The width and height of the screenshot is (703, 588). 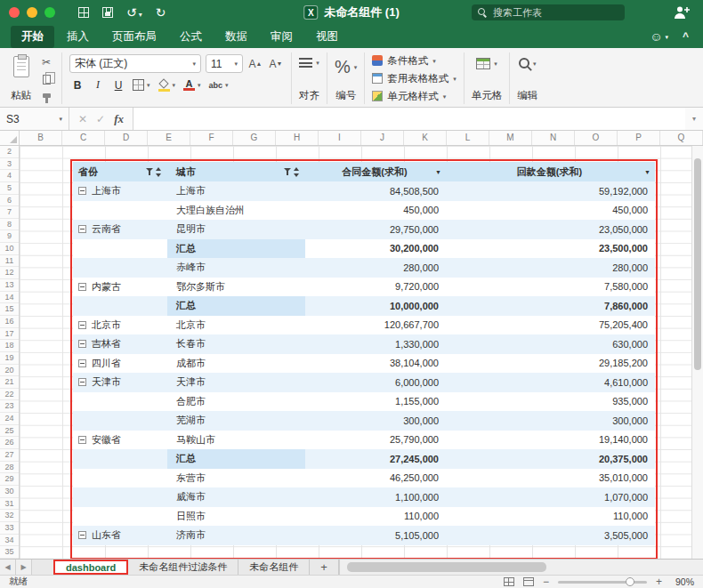 I want to click on payment-cell: 19,140,000, so click(x=550, y=440).